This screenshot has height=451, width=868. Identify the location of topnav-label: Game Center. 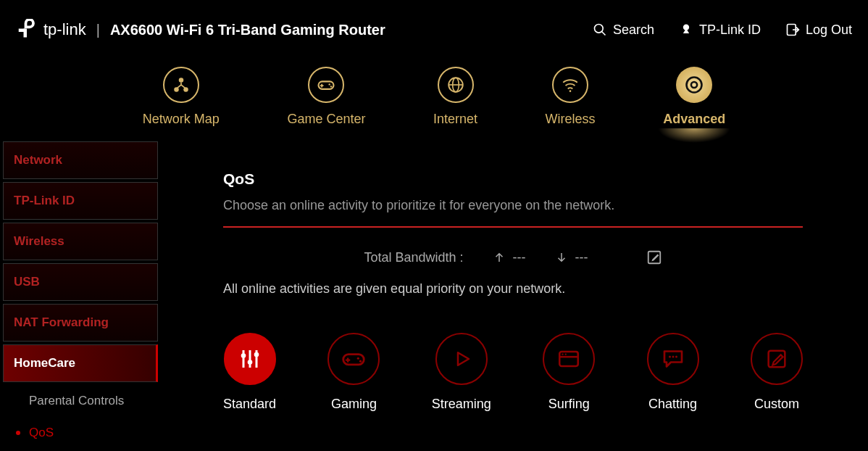
(326, 119).